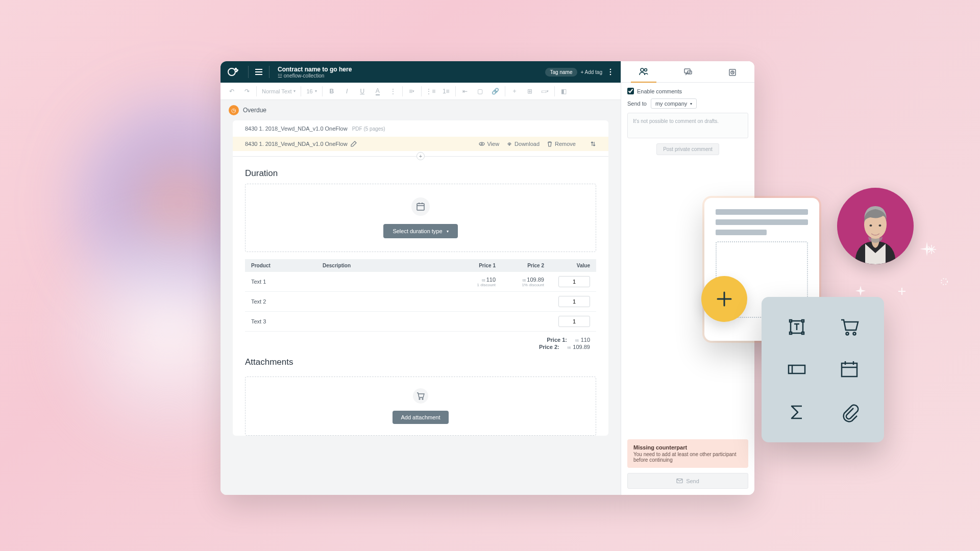 The height and width of the screenshot is (551, 980). I want to click on overdue-icon: ◷, so click(234, 110).